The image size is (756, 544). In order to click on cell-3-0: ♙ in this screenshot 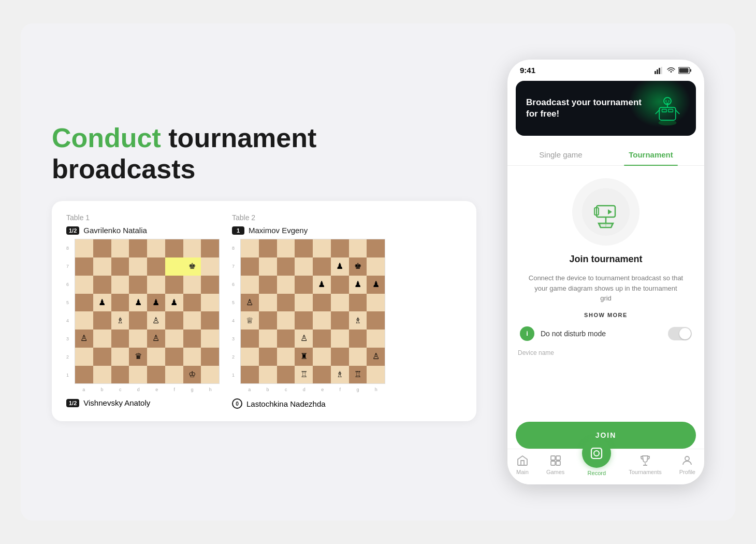, I will do `click(250, 303)`.